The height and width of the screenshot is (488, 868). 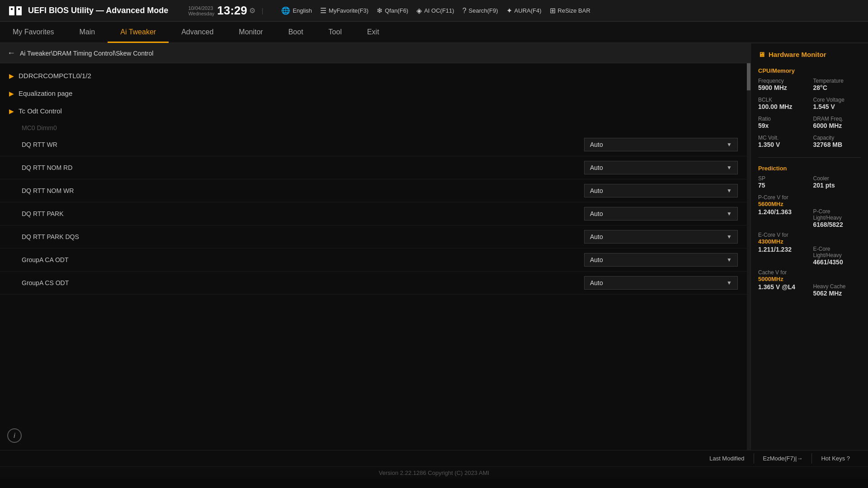 What do you see at coordinates (87, 53) in the screenshot?
I see `breadcrumb-path: Ai Tweaker\DRAM Timing Control\Skew Cont…` at bounding box center [87, 53].